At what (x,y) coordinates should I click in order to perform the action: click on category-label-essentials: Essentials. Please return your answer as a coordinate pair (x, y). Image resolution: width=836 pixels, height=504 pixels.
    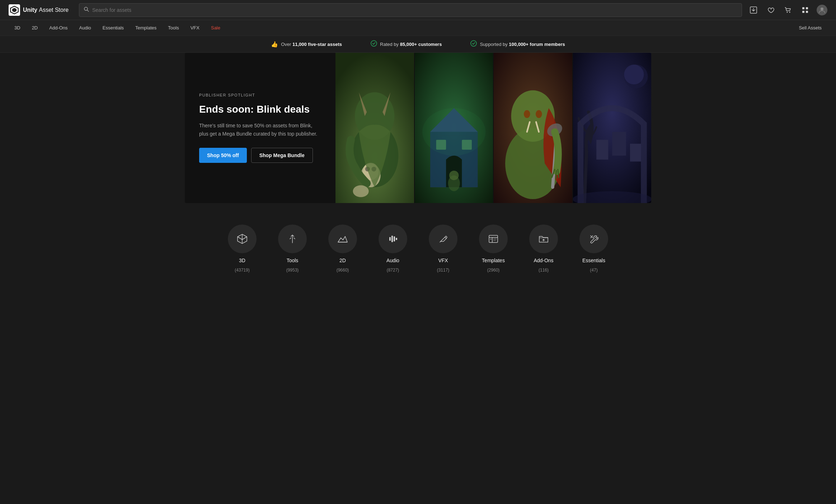
    Looking at the image, I should click on (594, 260).